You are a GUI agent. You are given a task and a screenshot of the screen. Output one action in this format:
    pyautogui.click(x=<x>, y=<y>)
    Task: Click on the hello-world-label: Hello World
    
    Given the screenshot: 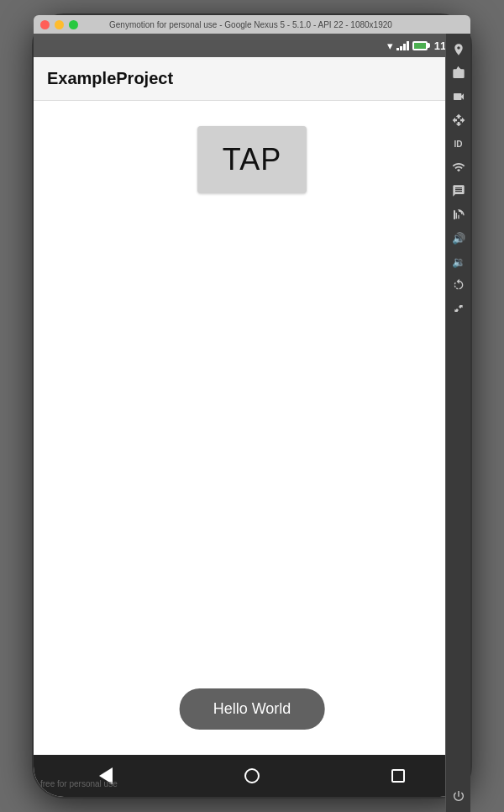 What is the action you would take?
    pyautogui.click(x=252, y=709)
    